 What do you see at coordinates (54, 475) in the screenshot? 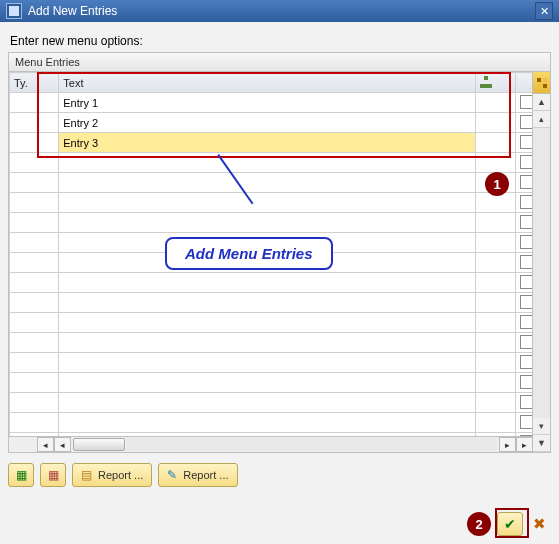
I see `minus-row-icon: ▦` at bounding box center [54, 475].